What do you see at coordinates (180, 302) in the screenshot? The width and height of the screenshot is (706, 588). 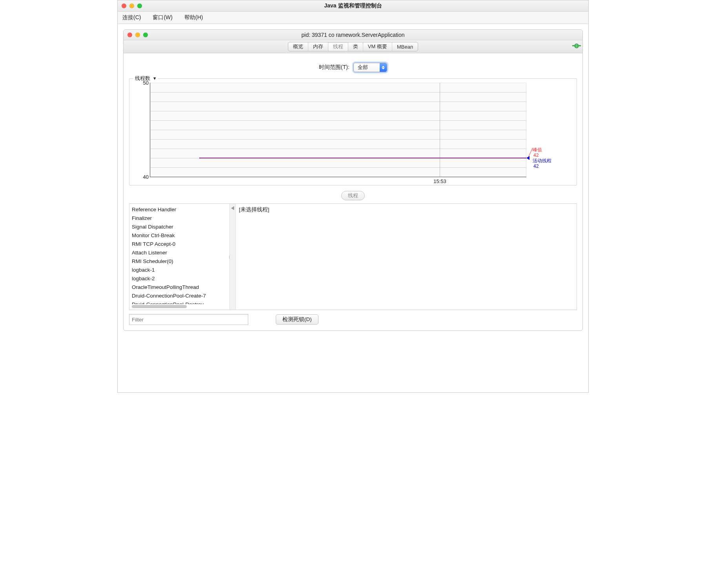 I see `list-item: Druid-ConnectionPool-Destroy-` at bounding box center [180, 302].